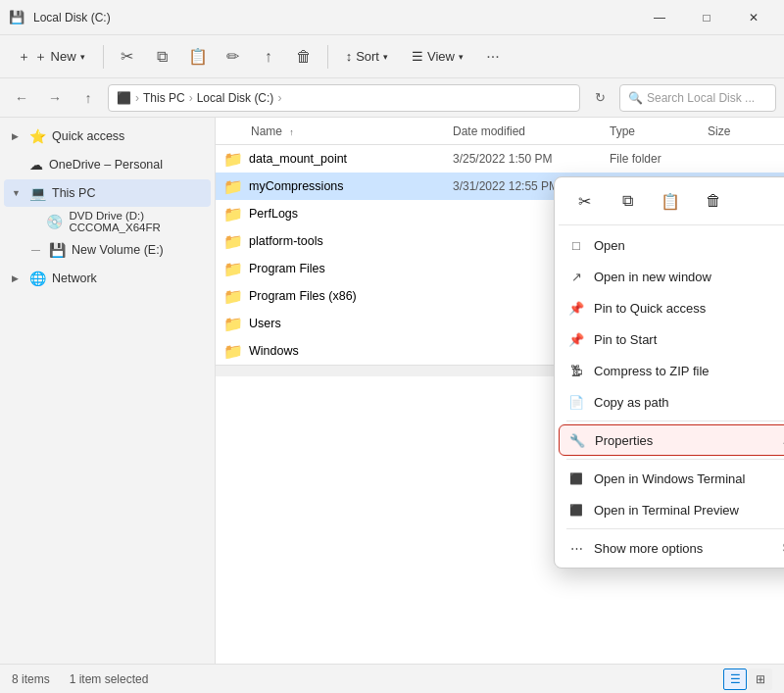 This screenshot has height=693, width=784. Describe the element at coordinates (17, 18) in the screenshot. I see `title-bar-icon: 💾` at that location.